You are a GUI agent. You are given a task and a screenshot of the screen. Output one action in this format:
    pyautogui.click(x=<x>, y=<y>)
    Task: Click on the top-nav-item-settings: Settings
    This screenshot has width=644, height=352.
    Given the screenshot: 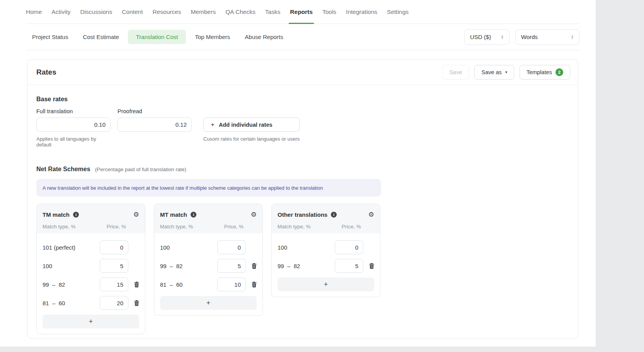 What is the action you would take?
    pyautogui.click(x=398, y=12)
    